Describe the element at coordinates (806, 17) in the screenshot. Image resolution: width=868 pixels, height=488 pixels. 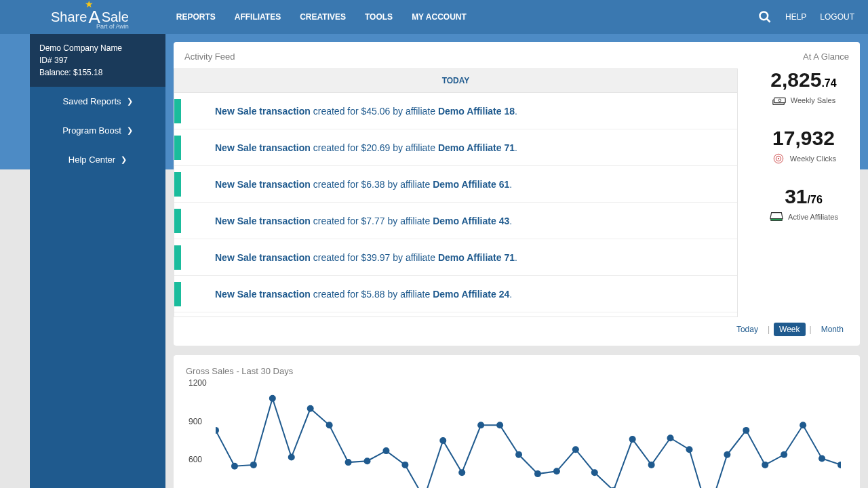
I see `topbar-right: HELP LOGOUT` at that location.